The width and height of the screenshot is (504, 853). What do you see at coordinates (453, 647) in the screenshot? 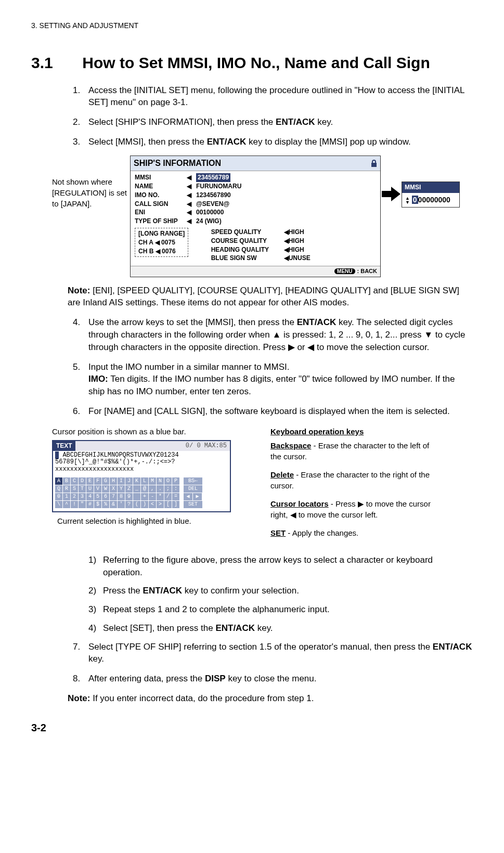
I see `step-7-key: ENT/ACK` at bounding box center [453, 647].